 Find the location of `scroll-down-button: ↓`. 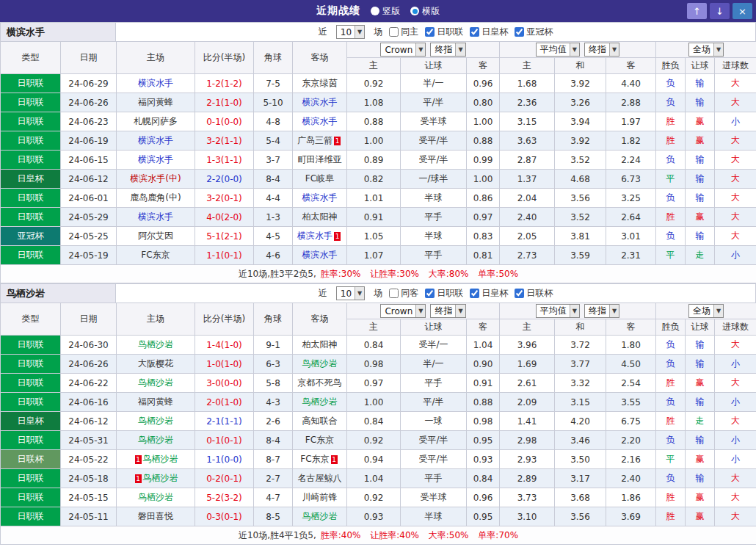

scroll-down-button: ↓ is located at coordinates (719, 11).